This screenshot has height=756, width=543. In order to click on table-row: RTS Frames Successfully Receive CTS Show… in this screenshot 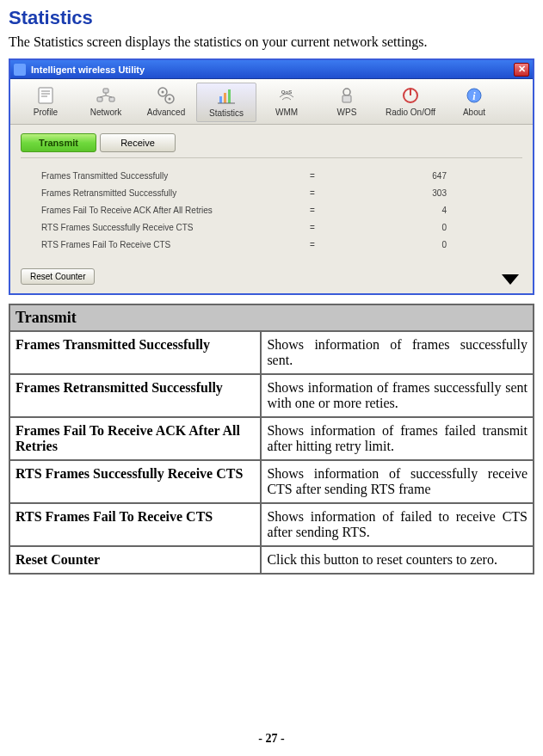, I will do `click(272, 482)`.